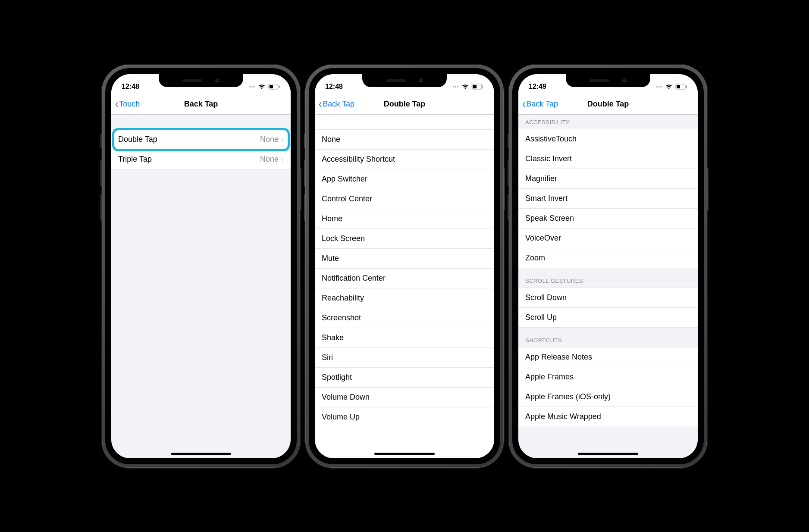 The image size is (809, 532). What do you see at coordinates (608, 122) in the screenshot?
I see `section-header: ACCESSIBILITY` at bounding box center [608, 122].